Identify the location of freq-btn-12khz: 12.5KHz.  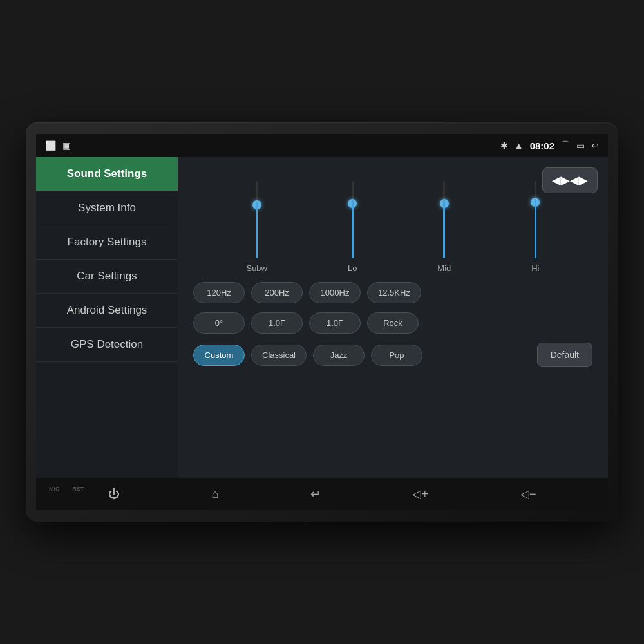
(394, 292).